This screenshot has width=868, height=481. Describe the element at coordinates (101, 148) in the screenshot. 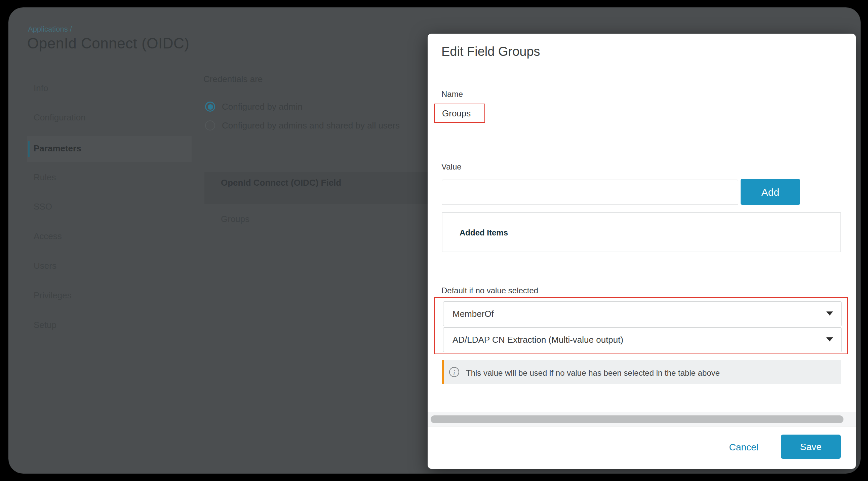

I see `sidebar-item-parameters: Parameters` at that location.